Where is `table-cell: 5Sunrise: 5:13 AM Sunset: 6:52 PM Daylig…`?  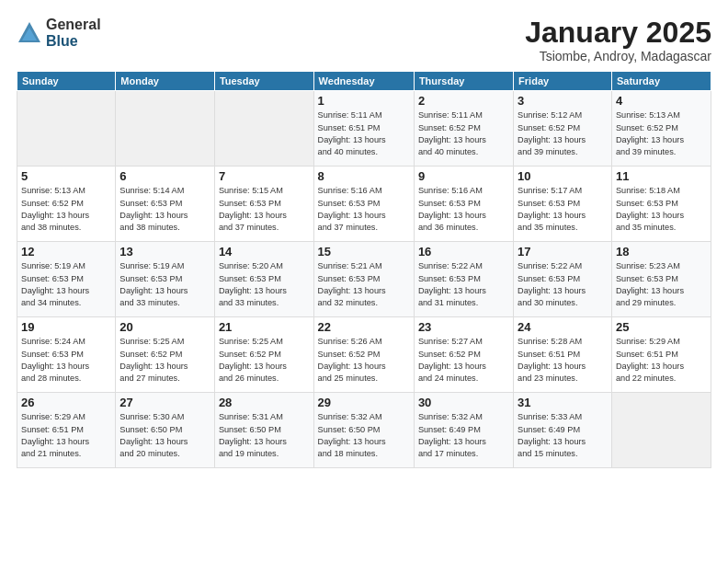
table-cell: 5Sunrise: 5:13 AM Sunset: 6:52 PM Daylig… is located at coordinates (66, 204).